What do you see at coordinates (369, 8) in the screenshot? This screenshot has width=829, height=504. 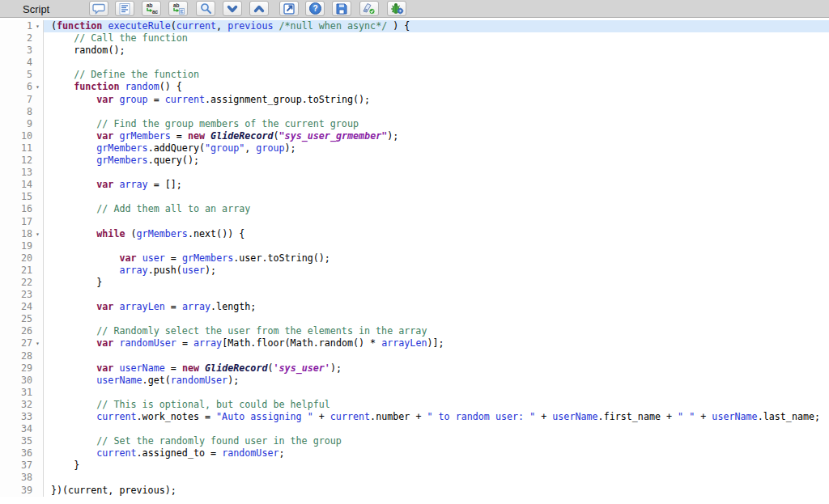 I see `syntax-check-button` at bounding box center [369, 8].